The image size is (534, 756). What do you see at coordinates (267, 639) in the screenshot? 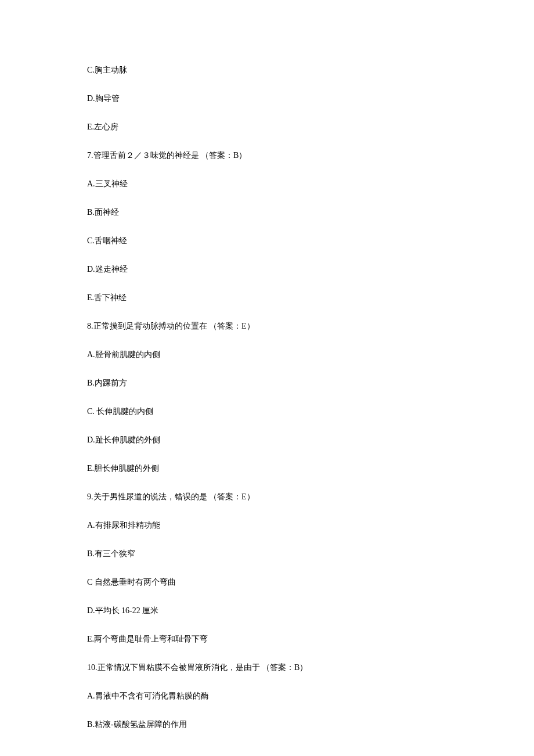
I see `option-text: E.两个弯曲是耻骨上弯和耻骨下弯` at bounding box center [267, 639].